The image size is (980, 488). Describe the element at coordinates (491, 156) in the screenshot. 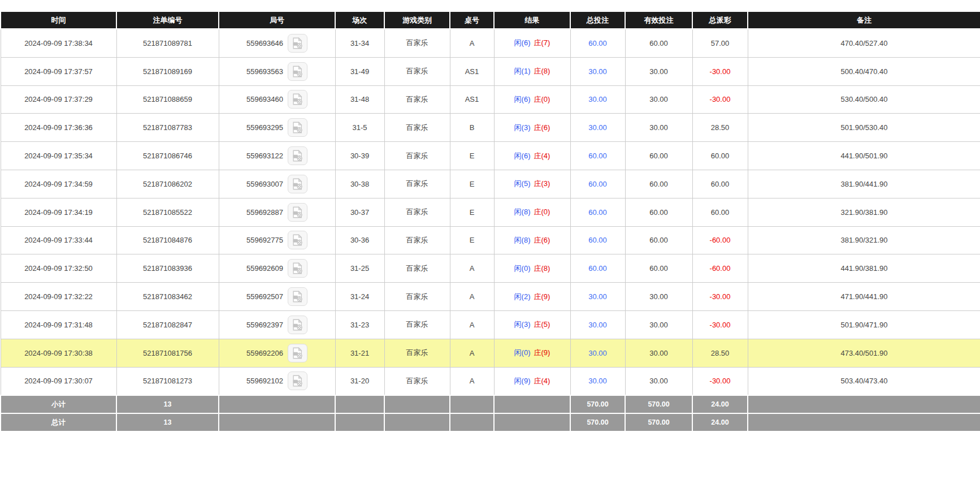

I see `table-row: 2024-09-09 17:35:34 521871086746 5596931…` at that location.